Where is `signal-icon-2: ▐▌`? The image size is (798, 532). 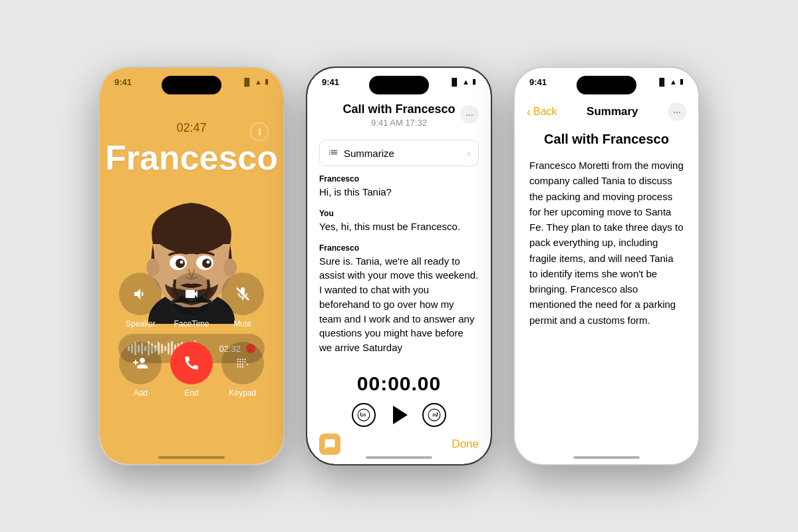
signal-icon-2: ▐▌ is located at coordinates (455, 82).